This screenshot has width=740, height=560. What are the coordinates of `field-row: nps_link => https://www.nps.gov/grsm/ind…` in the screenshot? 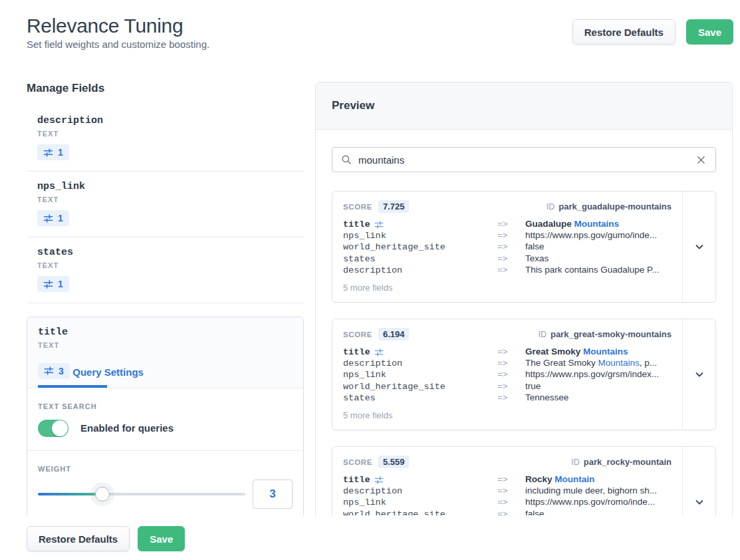 It's located at (507, 375).